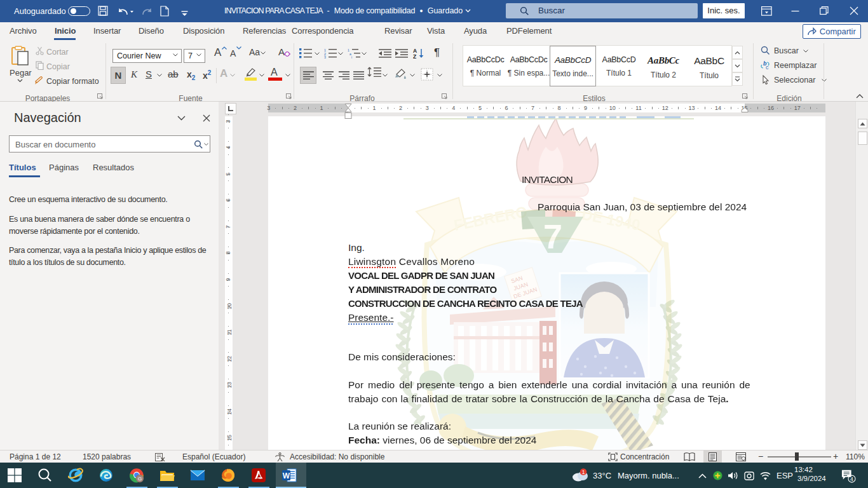 This screenshot has height=488, width=868. What do you see at coordinates (325, 57) in the screenshot?
I see `svg-text: 3` at bounding box center [325, 57].